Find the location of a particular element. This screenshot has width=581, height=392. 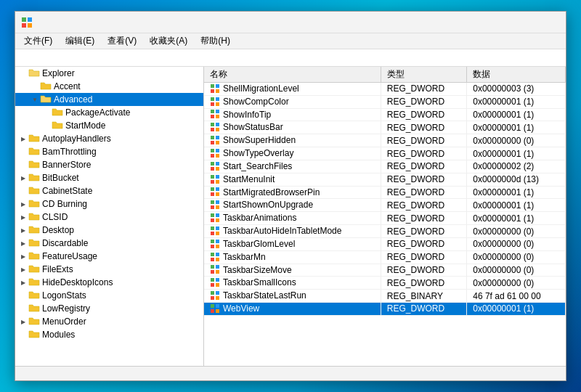

tree-node-bitbucket: ▶ BitBucket is located at coordinates (109, 178).